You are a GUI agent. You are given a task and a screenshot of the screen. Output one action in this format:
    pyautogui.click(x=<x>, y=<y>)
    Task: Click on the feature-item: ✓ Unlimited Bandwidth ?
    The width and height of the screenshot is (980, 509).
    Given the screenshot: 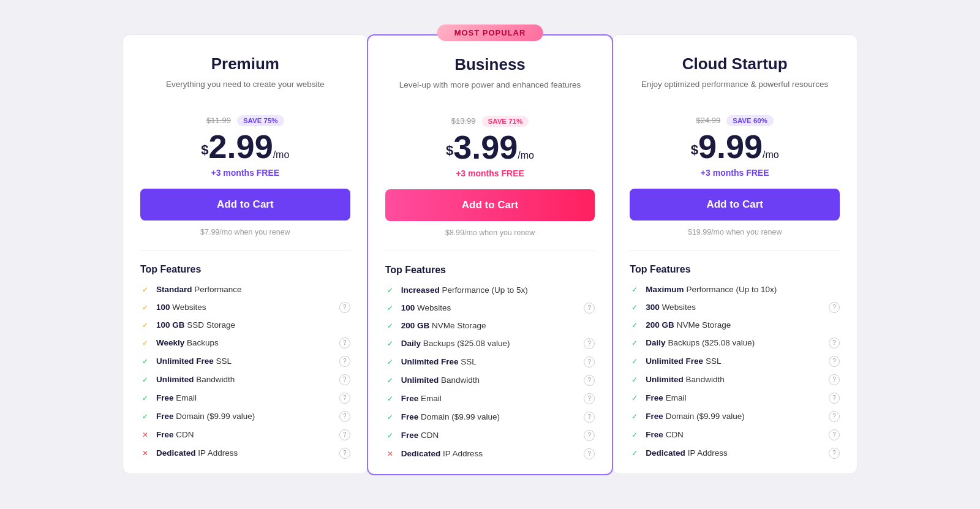 What is the action you would take?
    pyautogui.click(x=490, y=380)
    